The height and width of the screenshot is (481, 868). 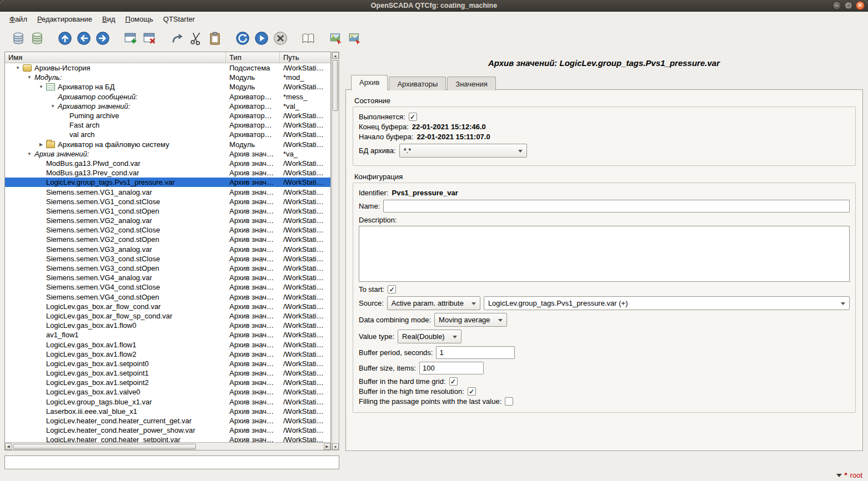 I want to click on tree-row: LogicLev.gas_box.av1.valve0Архив знач…/W…, so click(x=168, y=392).